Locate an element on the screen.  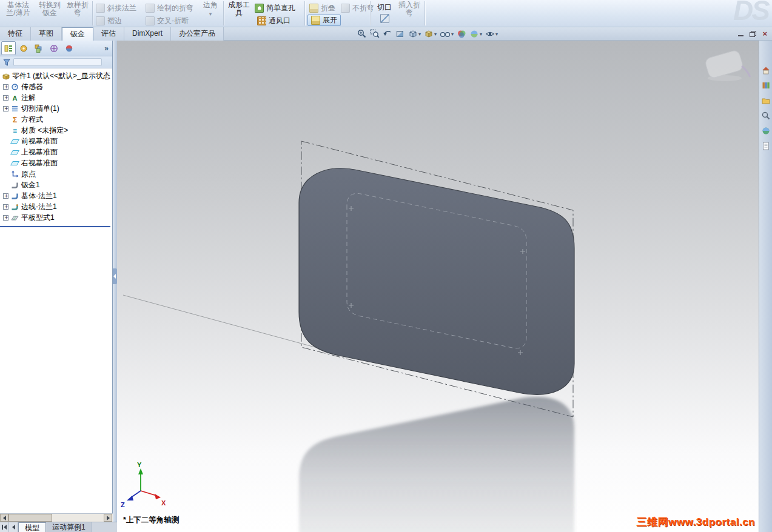
base-flange-button: 基体法 兰/薄片 is located at coordinates (18, 13).